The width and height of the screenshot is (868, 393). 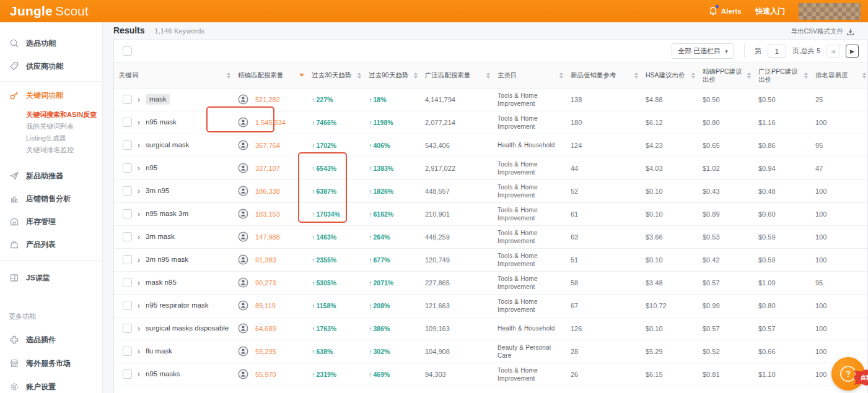 I want to click on category-value: Tools & Home Improvement, so click(x=518, y=283).